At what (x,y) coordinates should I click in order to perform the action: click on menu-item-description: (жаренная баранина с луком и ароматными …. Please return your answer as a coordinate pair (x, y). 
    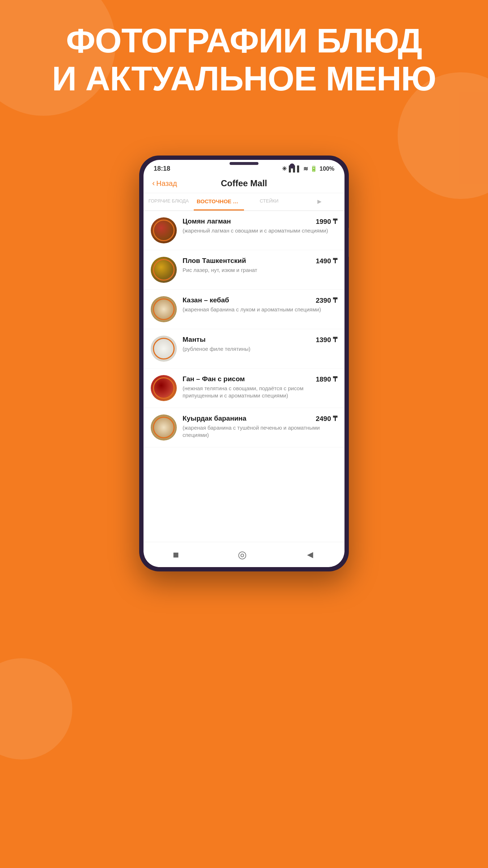
    Looking at the image, I should click on (260, 310).